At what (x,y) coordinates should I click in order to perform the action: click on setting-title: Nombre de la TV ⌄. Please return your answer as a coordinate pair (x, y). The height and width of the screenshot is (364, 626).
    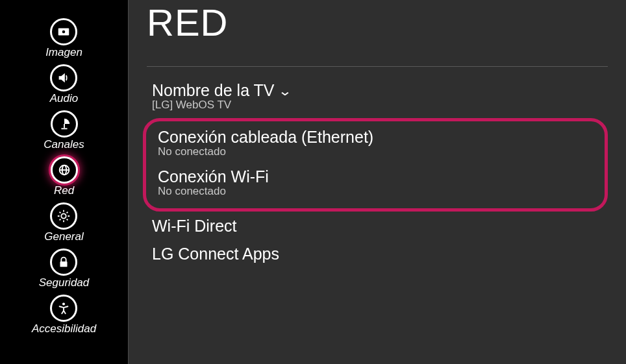
    Looking at the image, I should click on (377, 91).